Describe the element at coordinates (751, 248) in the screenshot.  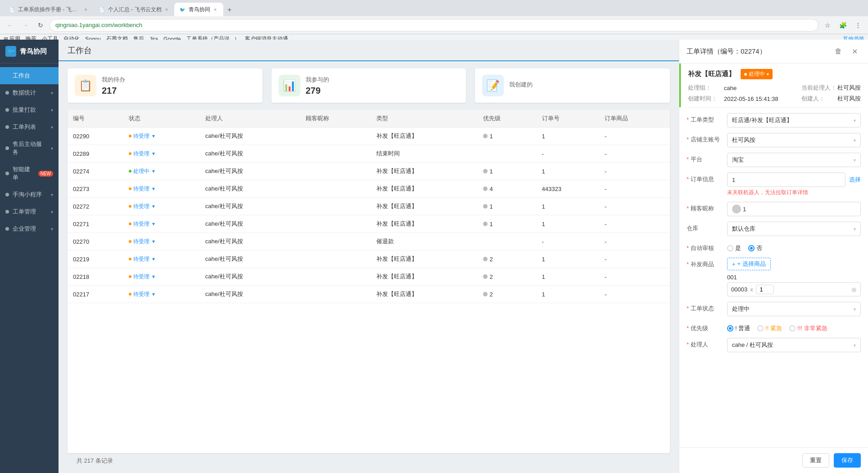
I see `auto-audit-no-radio` at that location.